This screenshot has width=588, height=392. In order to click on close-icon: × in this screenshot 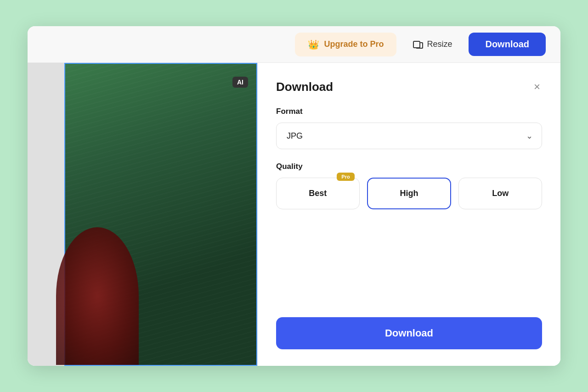, I will do `click(537, 86)`.